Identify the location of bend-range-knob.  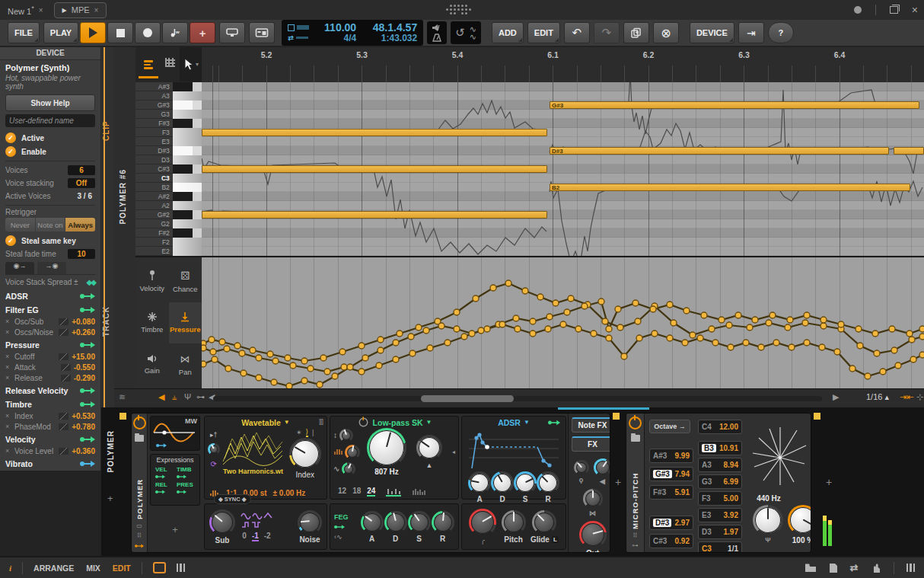
(483, 522).